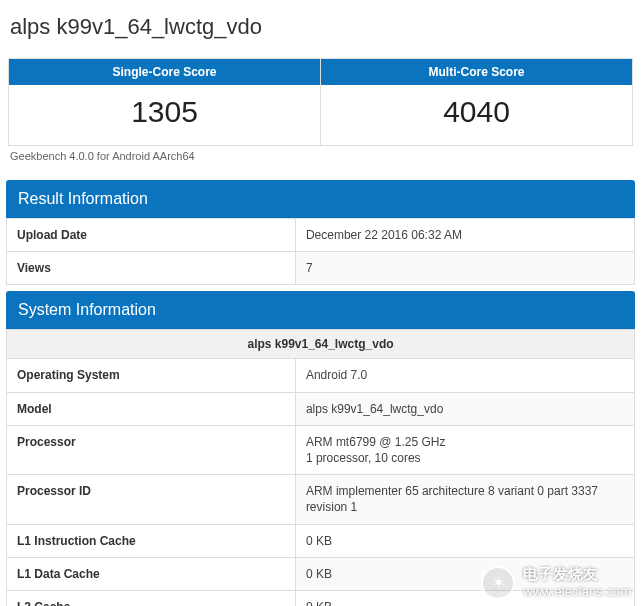 The image size is (641, 606). What do you see at coordinates (464, 268) in the screenshot?
I see `result-row-value: 7` at bounding box center [464, 268].